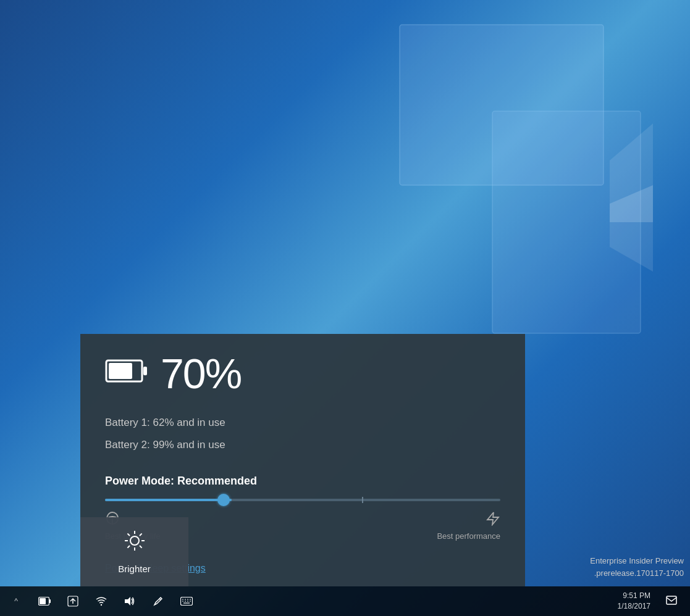  What do you see at coordinates (303, 445) in the screenshot?
I see `battery2-status: Battery 2: 99% and in use` at bounding box center [303, 445].